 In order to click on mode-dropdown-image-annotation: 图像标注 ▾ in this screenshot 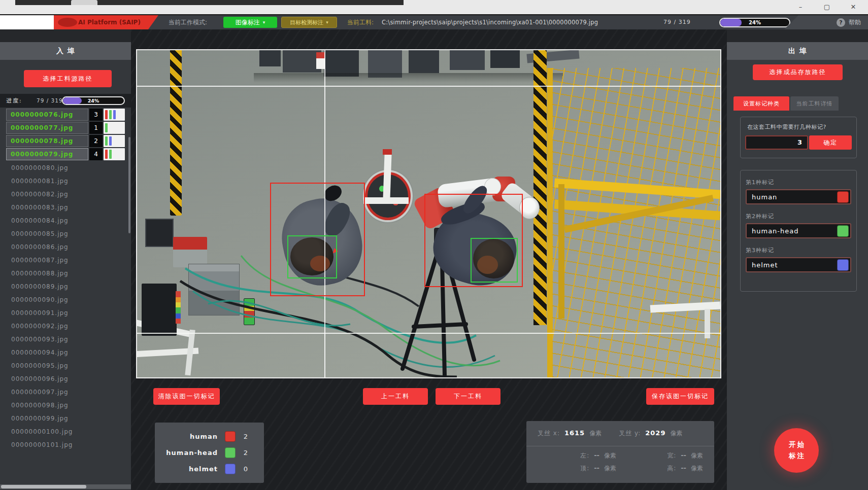, I will do `click(250, 22)`.